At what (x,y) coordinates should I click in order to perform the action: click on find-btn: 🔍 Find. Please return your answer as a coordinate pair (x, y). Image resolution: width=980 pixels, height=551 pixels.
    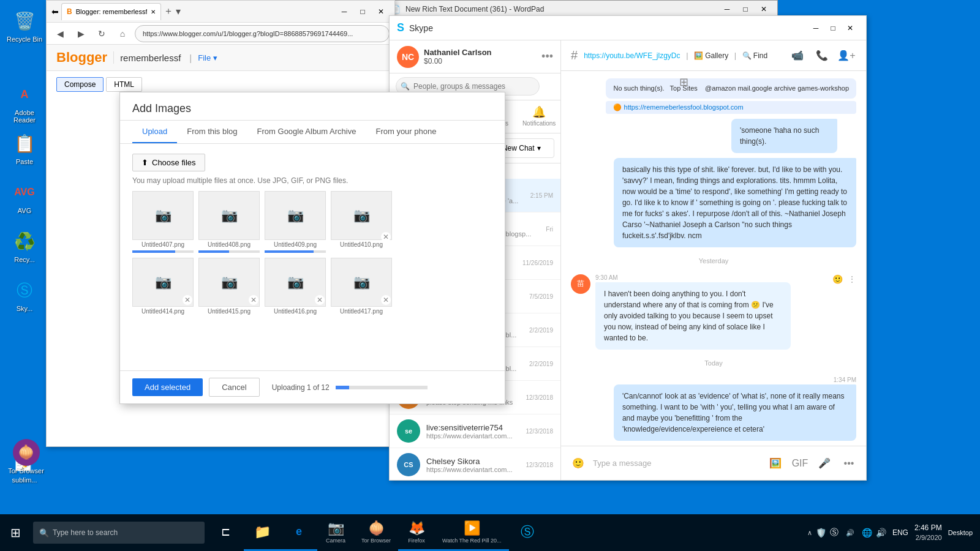
    Looking at the image, I should click on (755, 56).